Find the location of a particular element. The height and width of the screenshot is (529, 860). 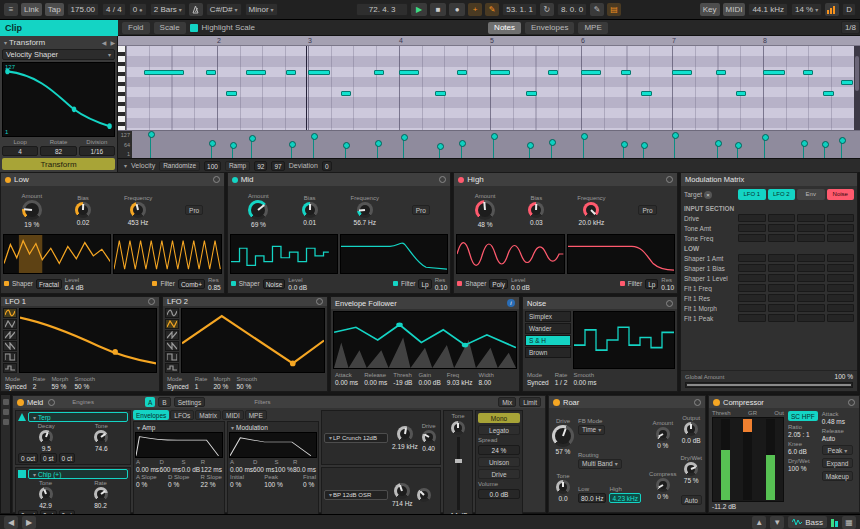

clip-panel-title: Clip is located at coordinates (59, 28).